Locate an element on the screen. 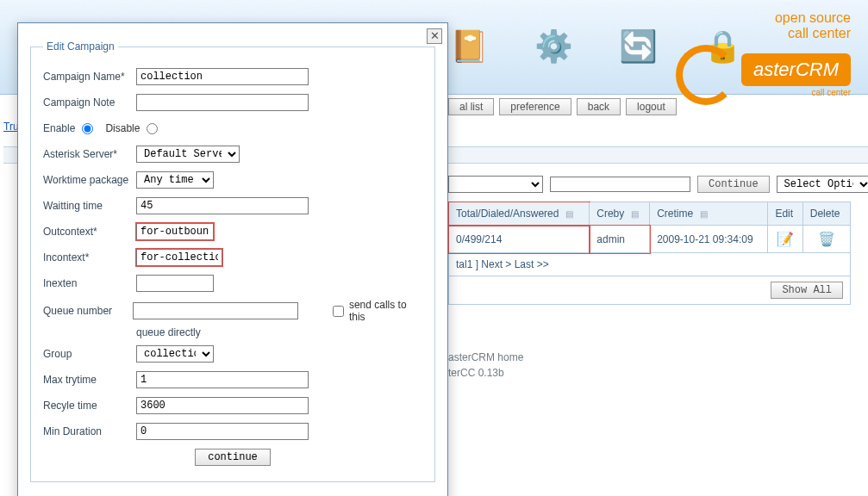 The height and width of the screenshot is (496, 868). brand-arc-icon is located at coordinates (706, 75).